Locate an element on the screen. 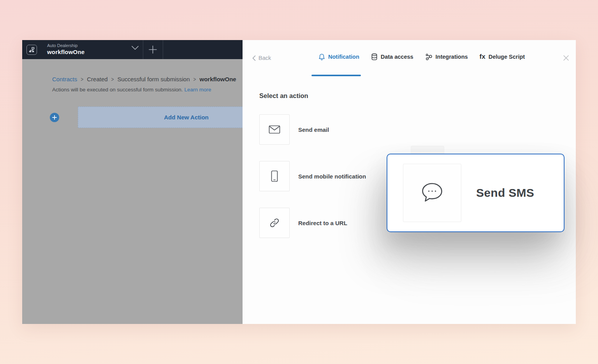  tab-data-access: Data access is located at coordinates (392, 57).